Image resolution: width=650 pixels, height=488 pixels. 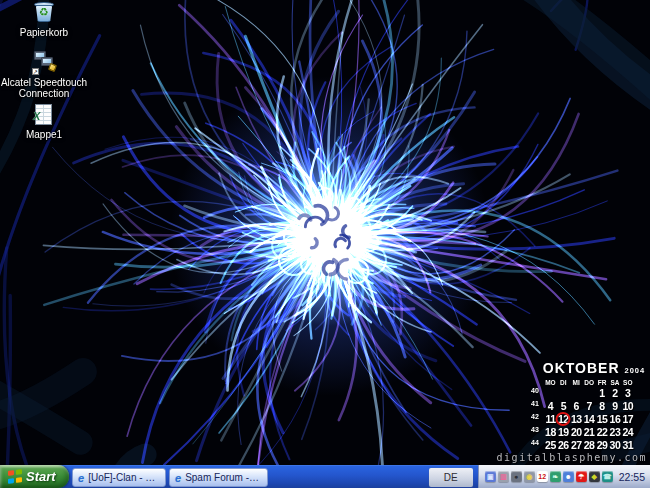 I want to click on calendar-week-number: 44, so click(x=538, y=442).